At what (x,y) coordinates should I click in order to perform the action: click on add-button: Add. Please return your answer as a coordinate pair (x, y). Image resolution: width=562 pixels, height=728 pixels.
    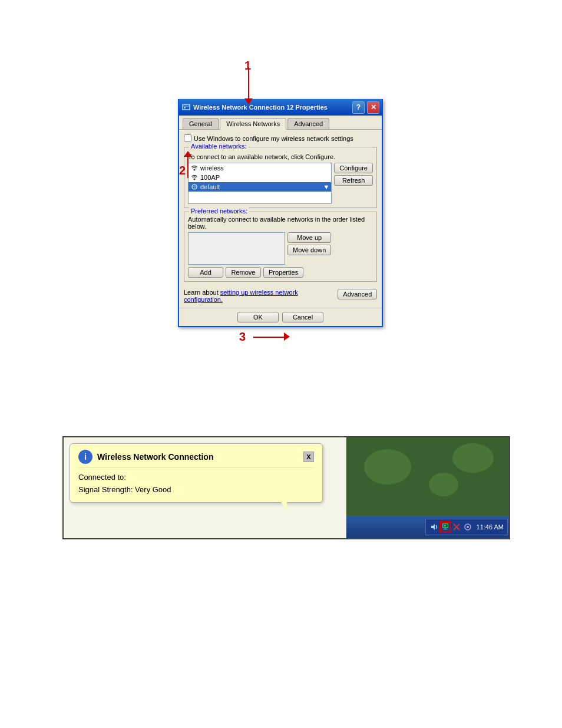
    Looking at the image, I should click on (206, 272).